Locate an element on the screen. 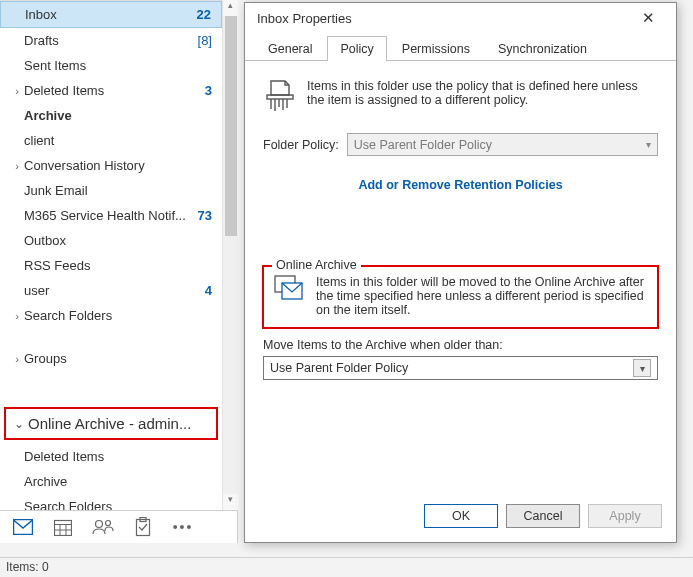 The height and width of the screenshot is (577, 693). highlight-online-archive: ⌄ Online Archive - admin... is located at coordinates (111, 424).